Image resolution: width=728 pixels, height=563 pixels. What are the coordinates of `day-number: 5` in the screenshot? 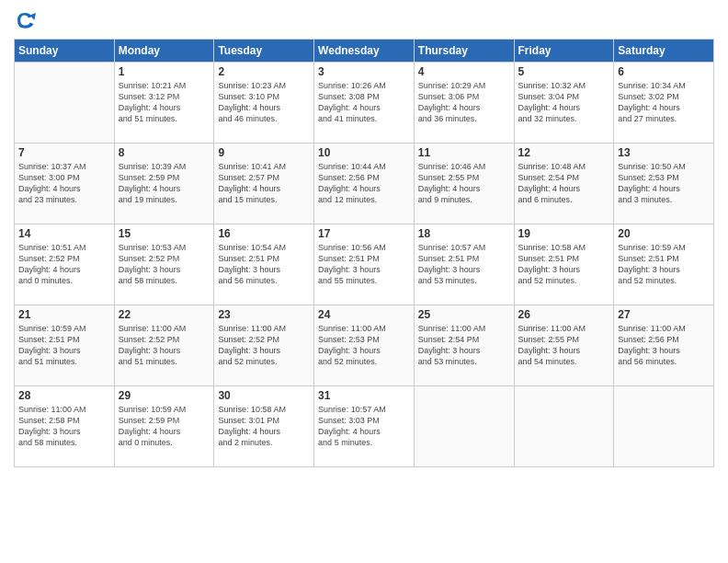 It's located at (564, 72).